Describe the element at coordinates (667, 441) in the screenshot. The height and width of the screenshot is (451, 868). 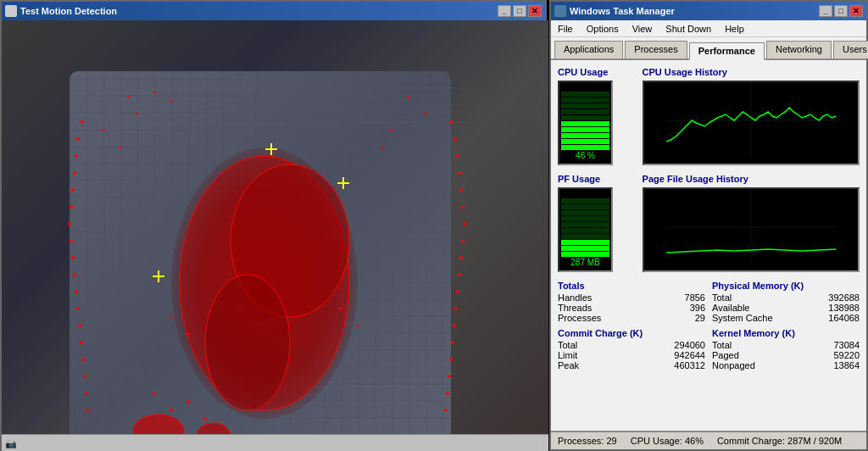
I see `status-cpu: CPU Usage: 46%` at that location.